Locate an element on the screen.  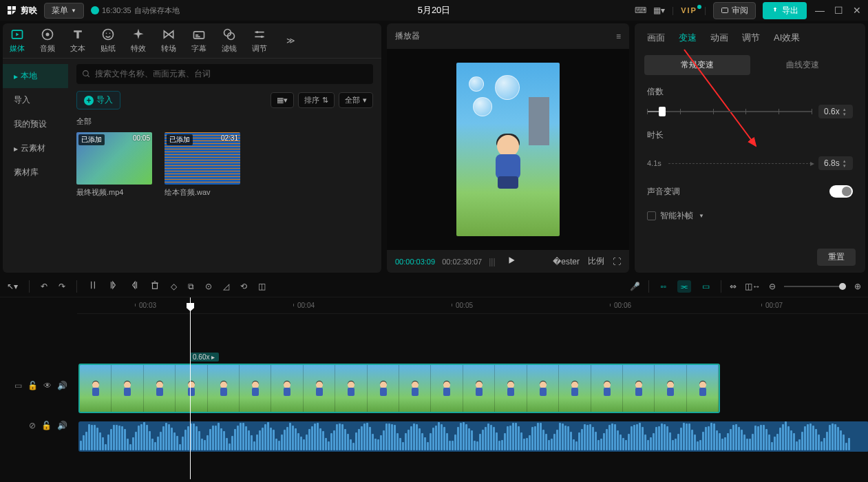
close-button: ✕ is located at coordinates (857, 10).